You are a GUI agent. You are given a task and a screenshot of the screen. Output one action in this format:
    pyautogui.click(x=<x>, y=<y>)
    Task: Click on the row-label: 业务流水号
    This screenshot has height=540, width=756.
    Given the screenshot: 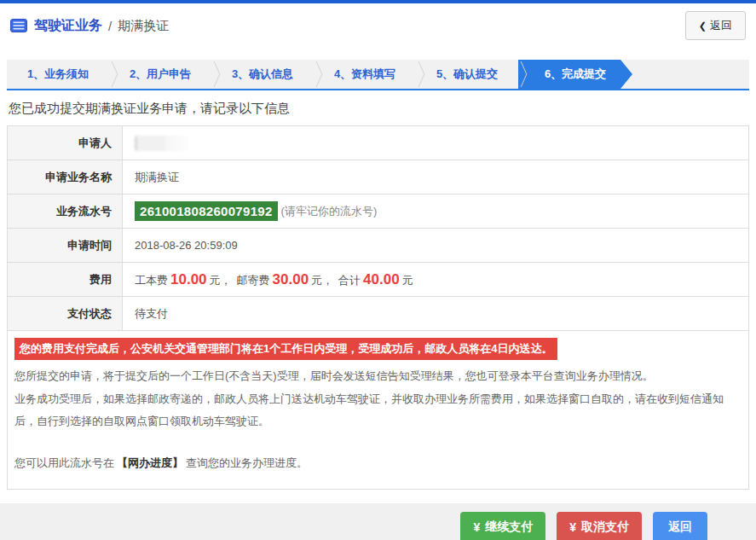 What is the action you would take?
    pyautogui.click(x=65, y=212)
    